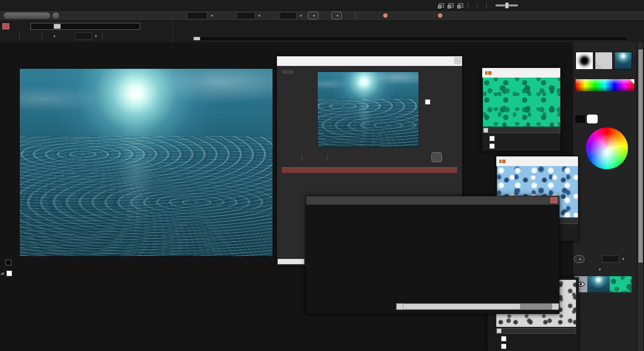 The width and height of the screenshot is (644, 351). I want to click on swap-panel-scrollbar, so click(536, 331).